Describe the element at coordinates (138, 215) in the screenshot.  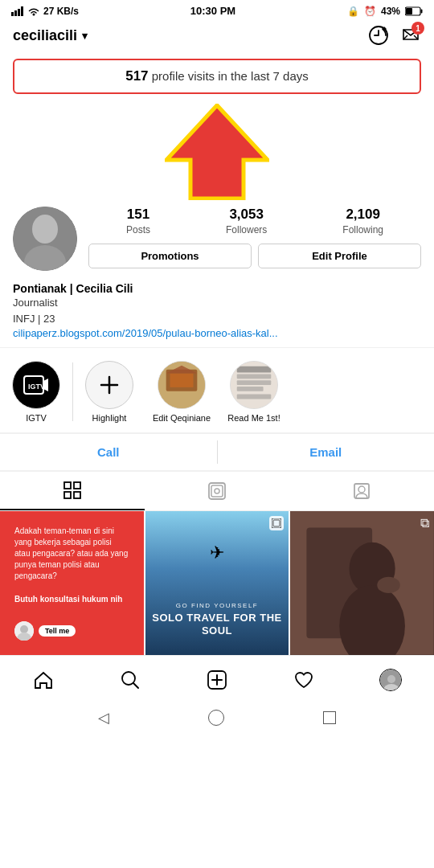
I see `posts-count: 151` at that location.